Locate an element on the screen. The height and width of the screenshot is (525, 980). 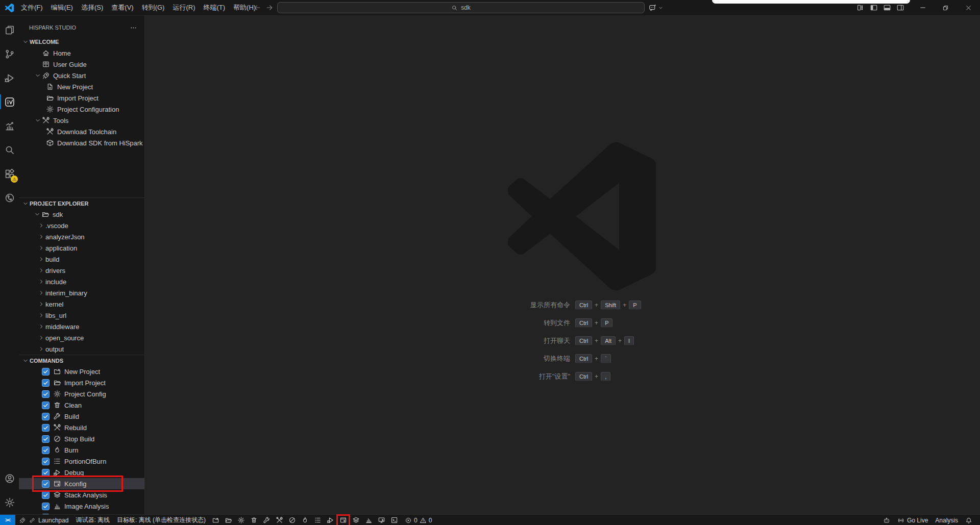
sidebar-item-download-sdk: Download SDK from HiSpark is located at coordinates (82, 143).